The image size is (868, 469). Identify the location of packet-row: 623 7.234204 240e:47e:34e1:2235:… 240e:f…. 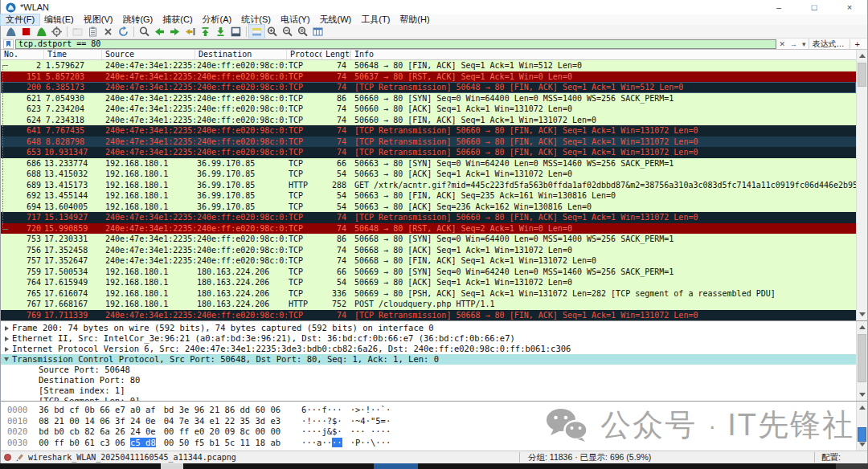
(428, 109).